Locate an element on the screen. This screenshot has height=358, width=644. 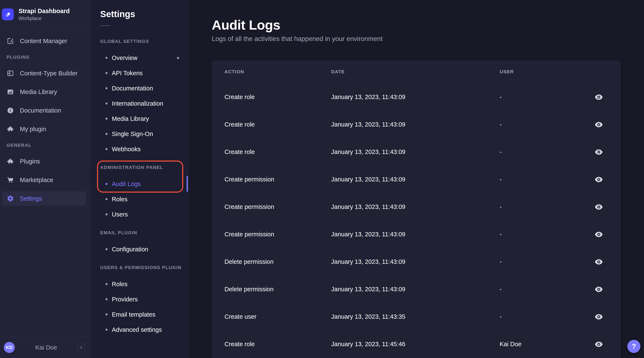
puzzle-icon is located at coordinates (10, 129).